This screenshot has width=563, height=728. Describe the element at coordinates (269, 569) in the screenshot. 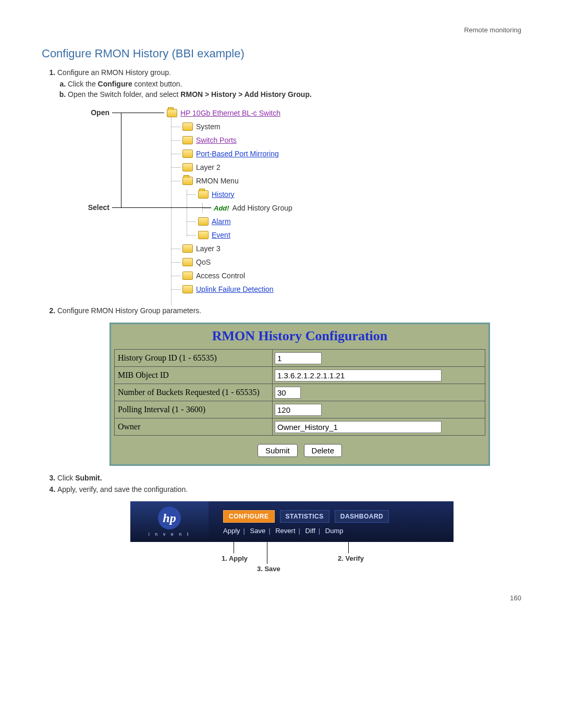

I see `callout-save: 3. Save` at that location.